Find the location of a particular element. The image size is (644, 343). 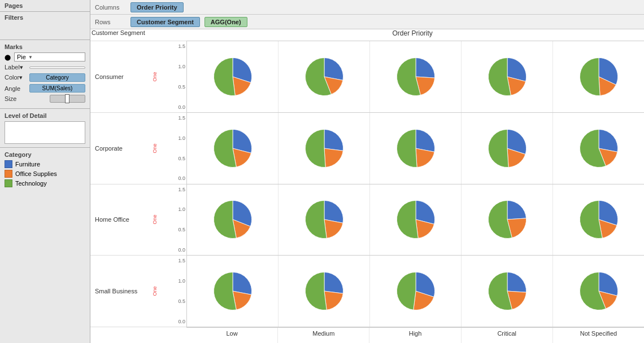

small-business-one-label: One is located at coordinates (154, 291).